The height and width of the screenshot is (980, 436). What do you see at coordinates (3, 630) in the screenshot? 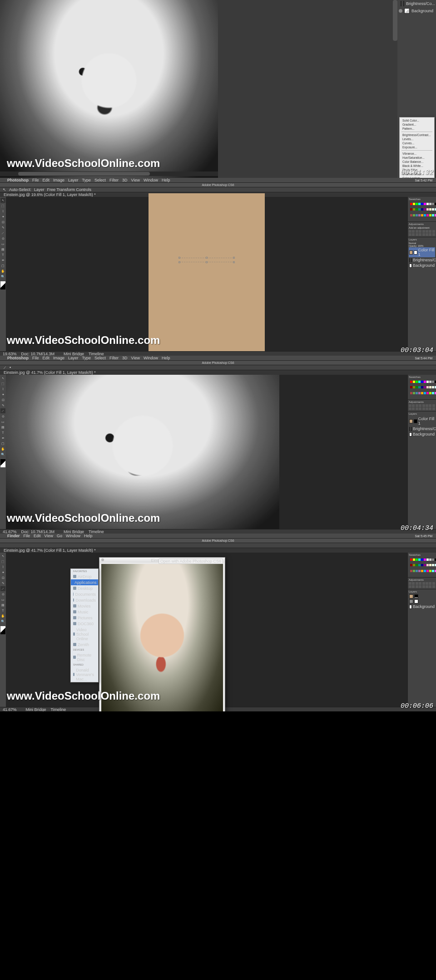
I see `foreground-background-colors` at bounding box center [3, 630].